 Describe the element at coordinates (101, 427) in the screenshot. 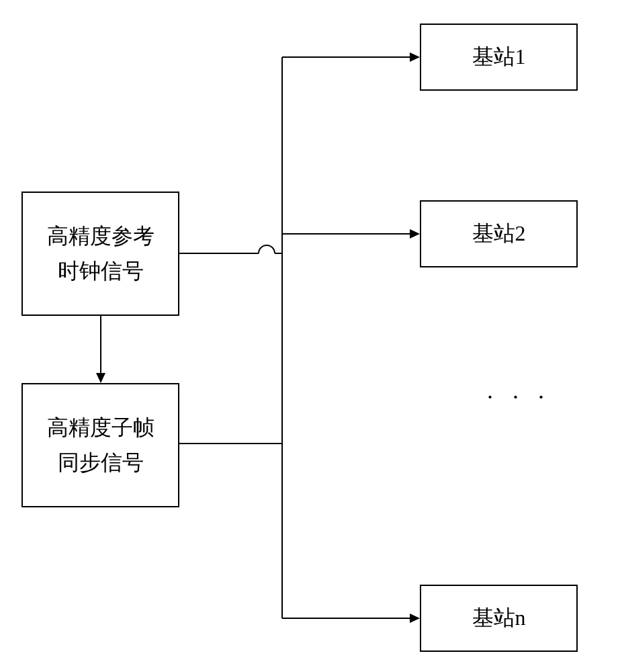

I see `sync-label-line1: 高精度子帧` at that location.